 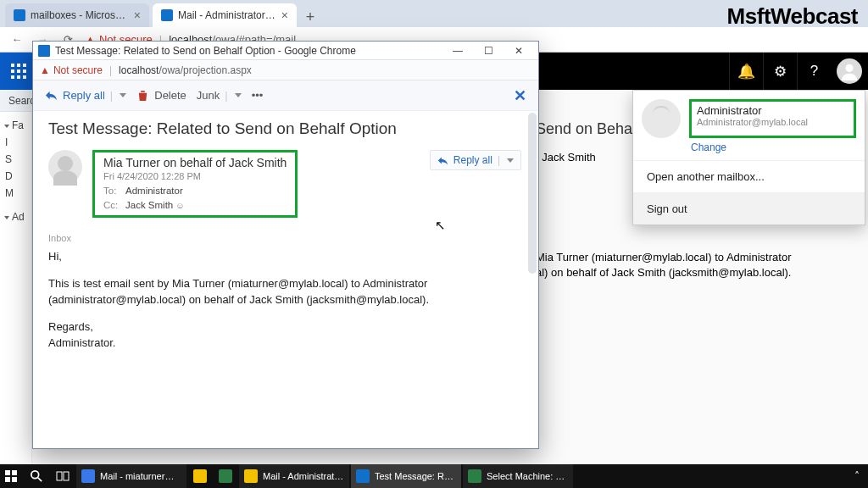 What do you see at coordinates (849, 71) in the screenshot?
I see `profile-button` at bounding box center [849, 71].